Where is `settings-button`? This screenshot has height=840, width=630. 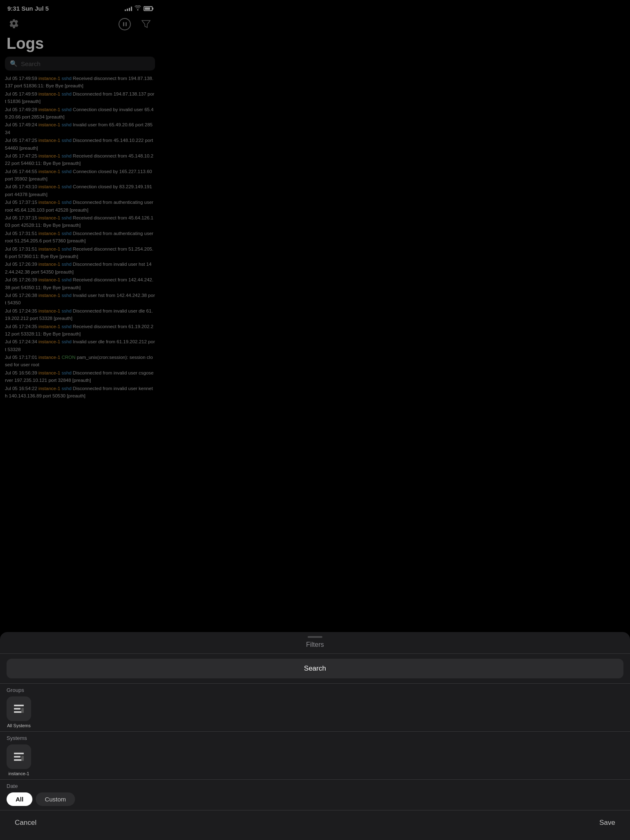
settings-button is located at coordinates (14, 24).